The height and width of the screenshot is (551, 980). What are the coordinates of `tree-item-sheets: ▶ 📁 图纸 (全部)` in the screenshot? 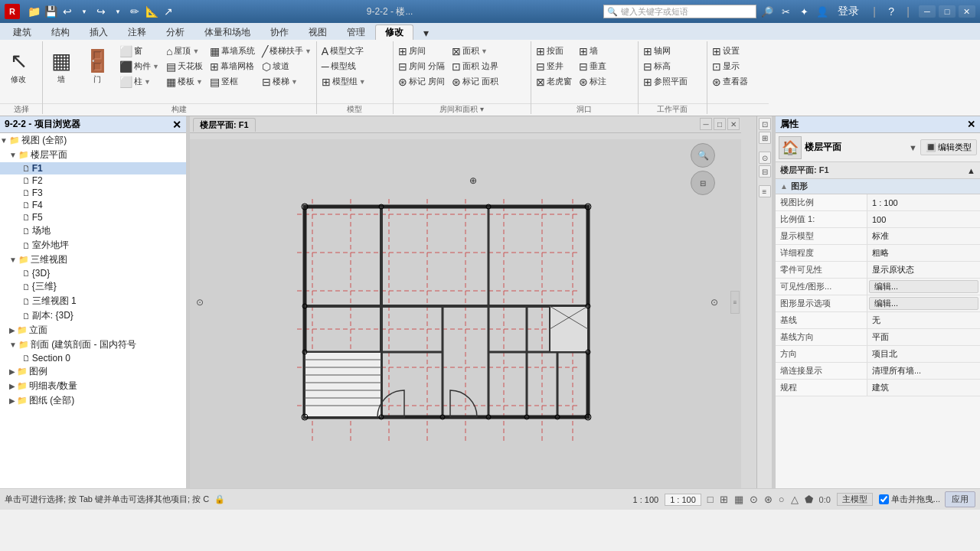 It's located at (93, 401).